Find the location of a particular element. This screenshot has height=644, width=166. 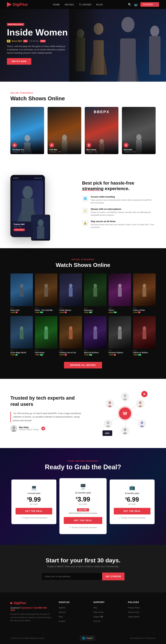

grid-info-12: 2020 Patriot on Redline 7.6/10PG is located at coordinates (144, 352).